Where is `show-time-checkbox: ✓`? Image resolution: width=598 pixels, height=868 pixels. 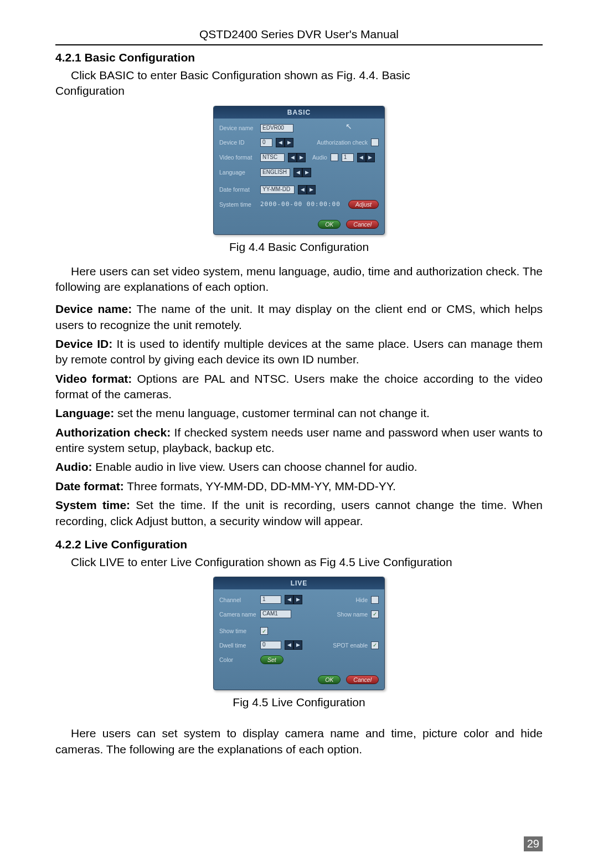 show-time-checkbox: ✓ is located at coordinates (264, 631).